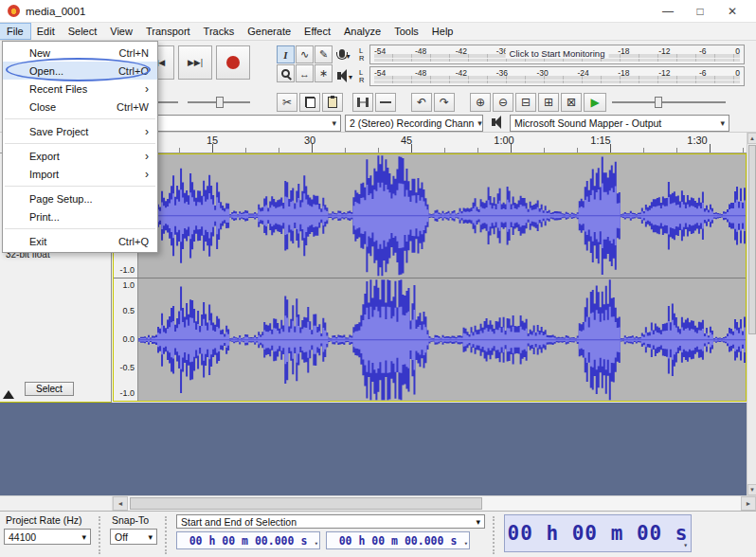 The height and width of the screenshot is (557, 756). Describe the element at coordinates (120, 504) in the screenshot. I see `scroll-left-icon: ◄` at that location.